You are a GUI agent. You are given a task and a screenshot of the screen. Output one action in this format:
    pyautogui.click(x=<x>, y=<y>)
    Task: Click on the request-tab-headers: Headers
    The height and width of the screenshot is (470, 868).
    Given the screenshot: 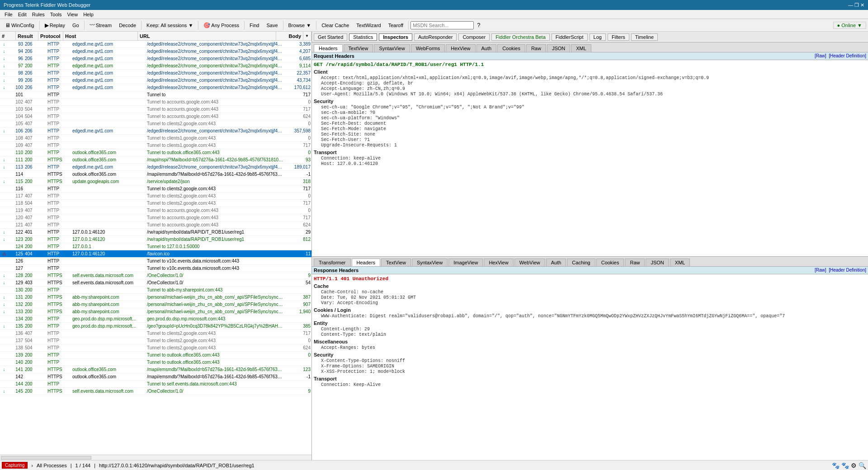 What is the action you would take?
    pyautogui.click(x=328, y=48)
    